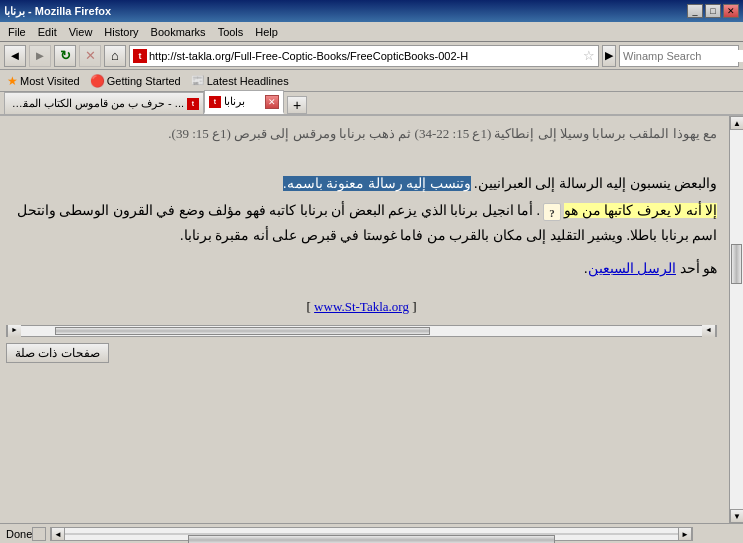  What do you see at coordinates (39, 534) in the screenshot?
I see `scrollbar-corner` at bounding box center [39, 534].